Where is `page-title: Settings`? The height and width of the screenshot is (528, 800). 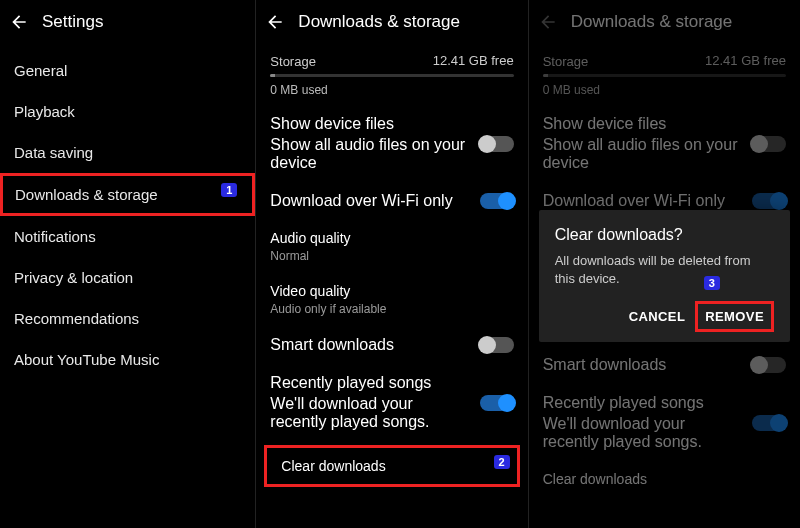 page-title: Settings is located at coordinates (72, 22).